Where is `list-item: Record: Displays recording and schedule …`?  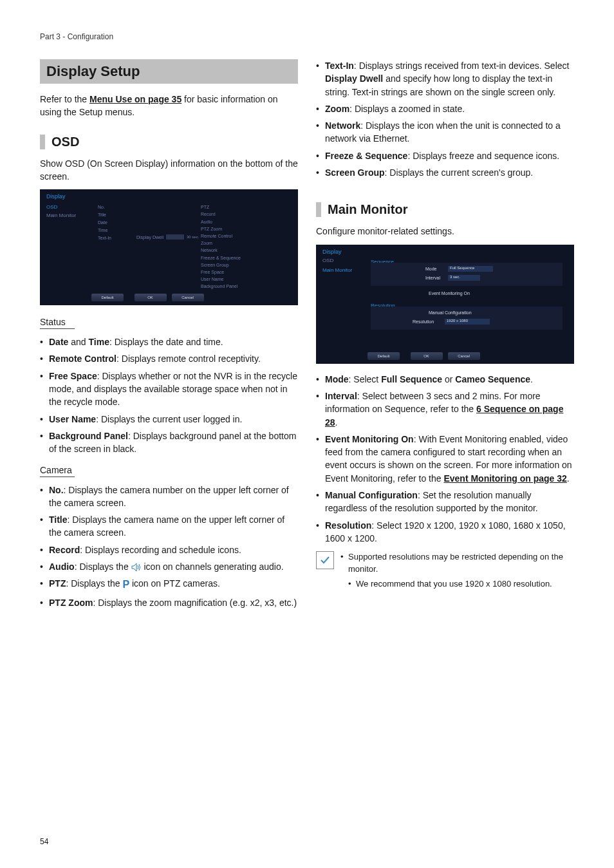
list-item: Record: Displays recording and schedule … is located at coordinates (169, 550).